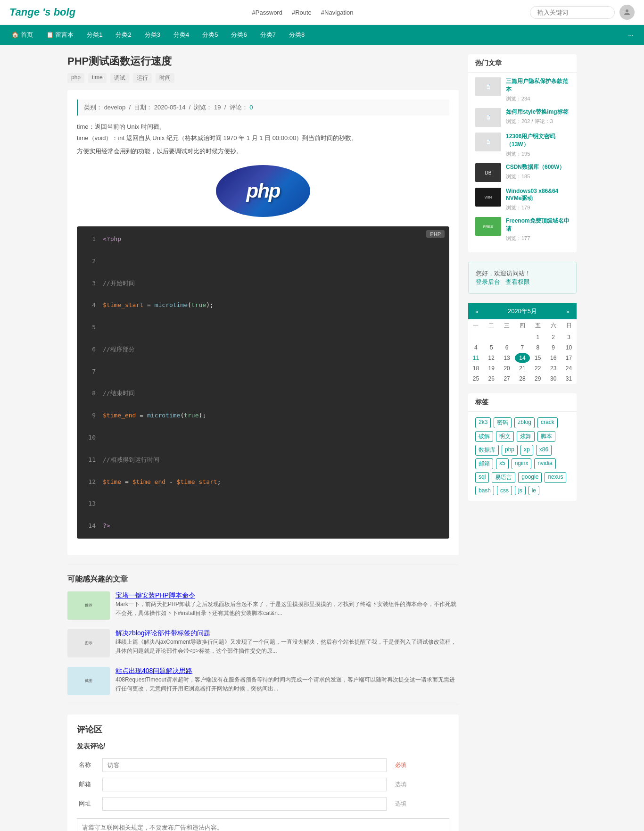 The image size is (644, 831). Describe the element at coordinates (505, 437) in the screenshot. I see `tag-link-mingwen: 明文` at that location.